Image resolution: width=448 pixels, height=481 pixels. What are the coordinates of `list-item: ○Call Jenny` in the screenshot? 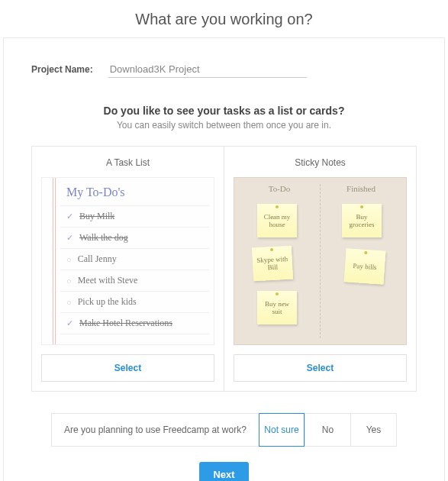 It's located at (134, 260).